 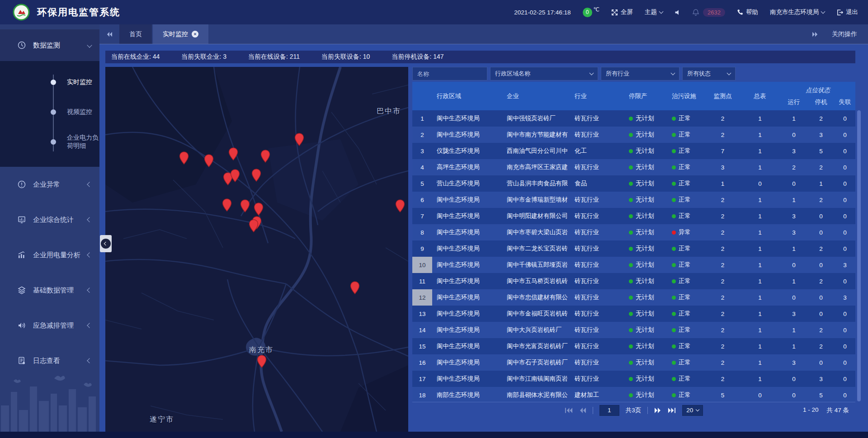 I want to click on double-left-arrow-icon, so click(x=109, y=34).